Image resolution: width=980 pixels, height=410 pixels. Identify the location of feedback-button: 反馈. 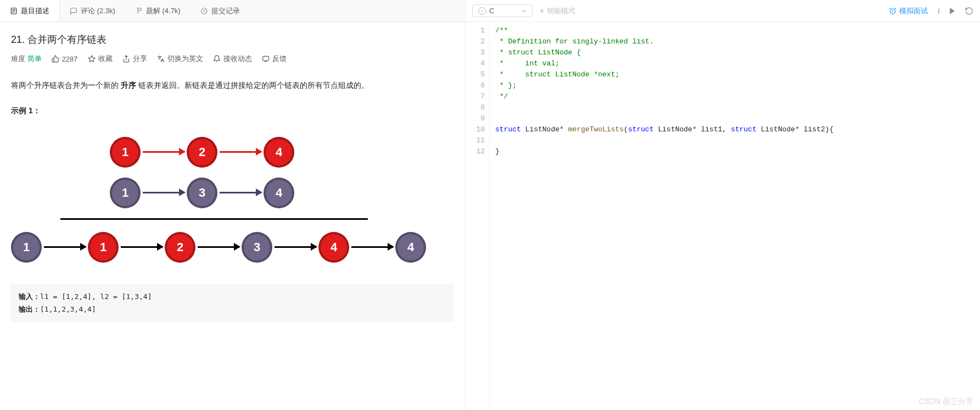
(275, 59).